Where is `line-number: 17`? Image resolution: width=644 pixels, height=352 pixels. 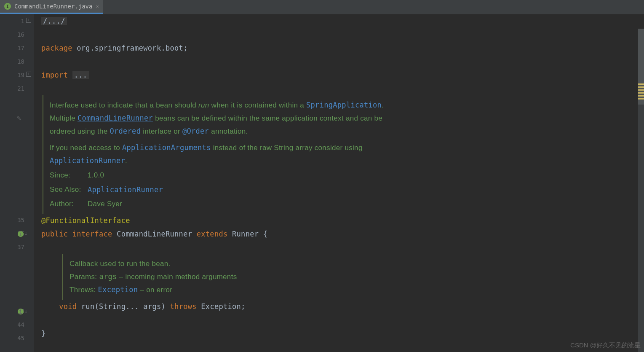 line-number: 17 is located at coordinates (12, 48).